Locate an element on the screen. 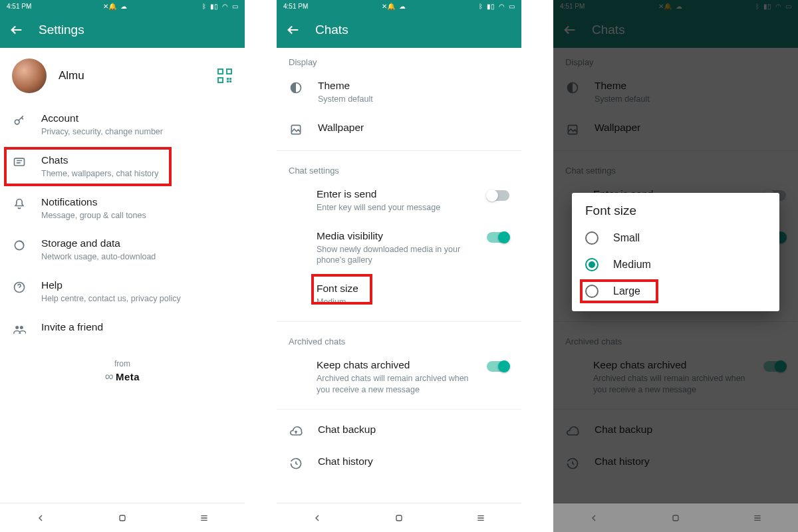 The height and width of the screenshot is (532, 798). item-title: Storage and data is located at coordinates (137, 243).